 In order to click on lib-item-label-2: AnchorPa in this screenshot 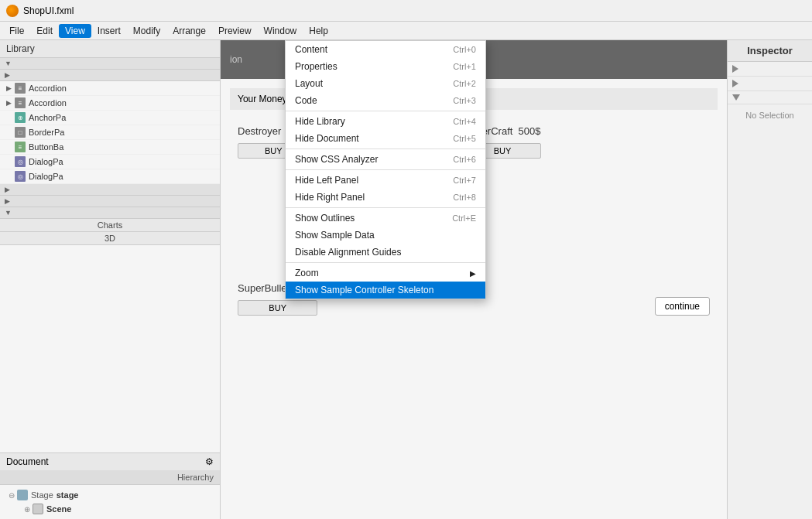, I will do `click(47, 118)`.